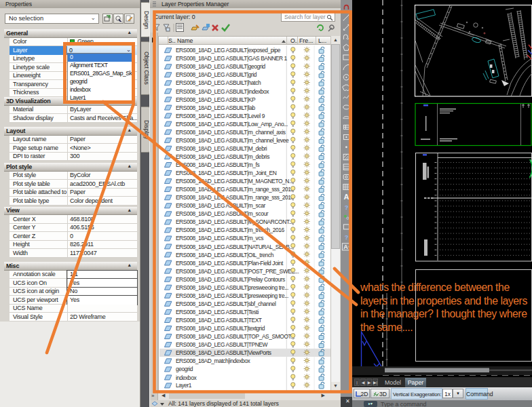 This screenshot has height=407, width=532. Describe the element at coordinates (216, 107) in the screenshot. I see `svg-text: ERS008_18AD_LEG ASBUILT|lab` at that location.